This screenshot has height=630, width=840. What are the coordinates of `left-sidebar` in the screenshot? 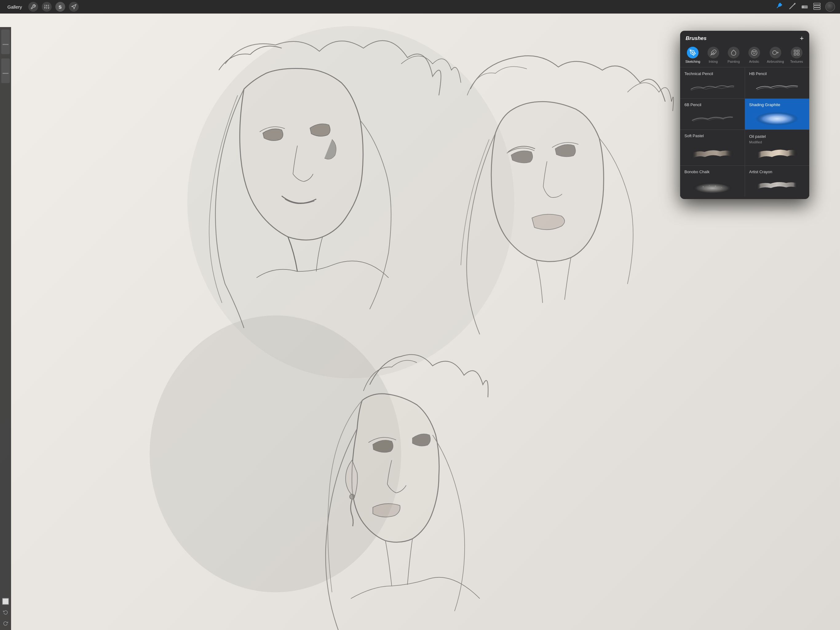 It's located at (5, 171).